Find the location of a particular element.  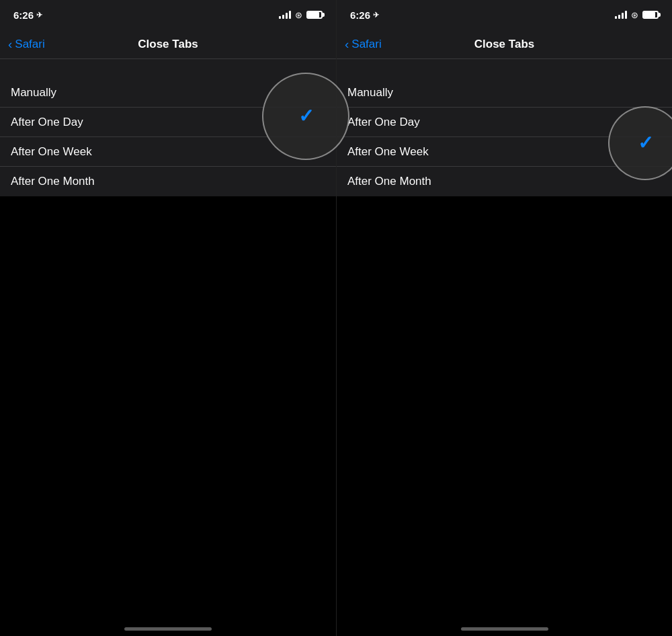

time-text-left: 6:26 is located at coordinates (24, 15).